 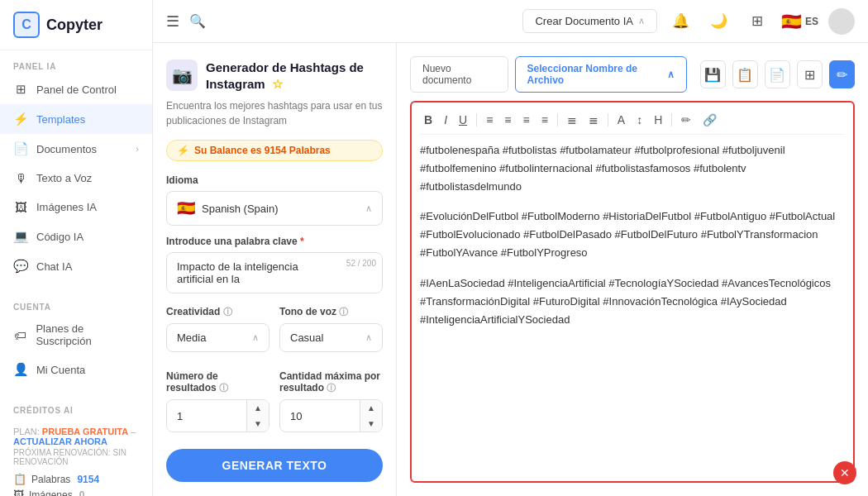 What do you see at coordinates (263, 150) in the screenshot?
I see `balance-label: Su Balance es 9154 Palabras` at bounding box center [263, 150].